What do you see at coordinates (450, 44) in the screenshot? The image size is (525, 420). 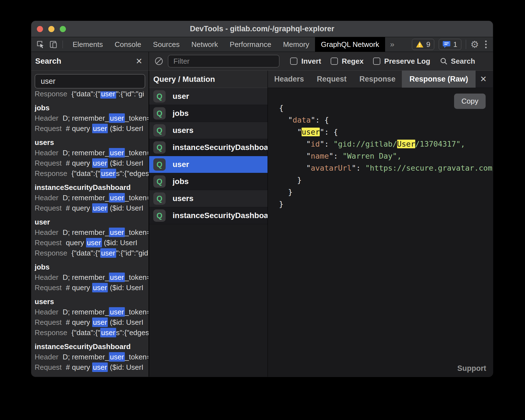 I see `issues-badge: 1` at bounding box center [450, 44].